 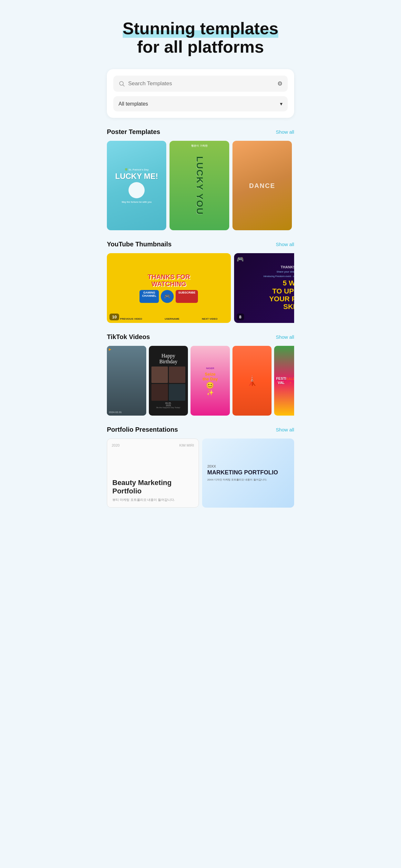 What do you see at coordinates (137, 177) in the screenshot?
I see `poster-lucky-me-text: LUCKY ME!` at bounding box center [137, 177].